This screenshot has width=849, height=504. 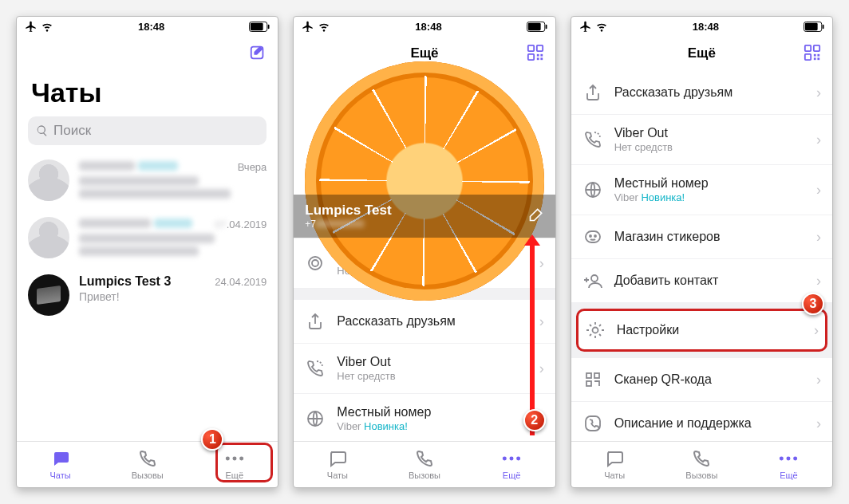 What do you see at coordinates (424, 155) in the screenshot?
I see `profile-header: Lumpics Test +7000000000` at bounding box center [424, 155].